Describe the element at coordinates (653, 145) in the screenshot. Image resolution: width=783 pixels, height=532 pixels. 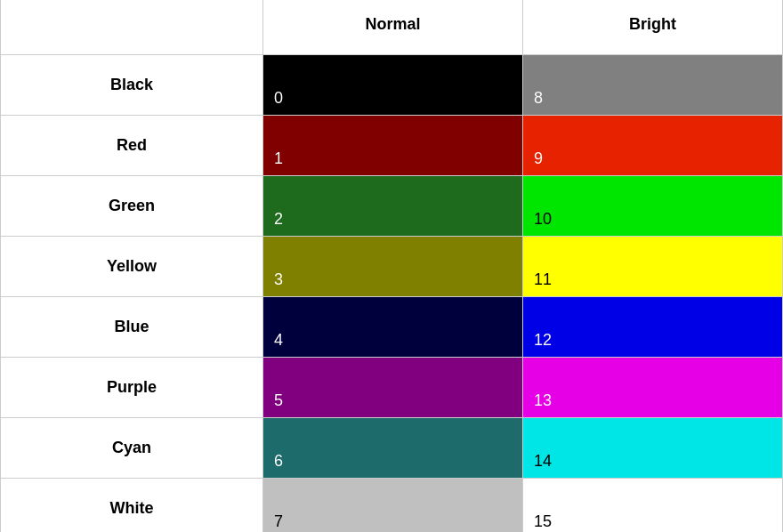
I see `bright-color-red: 9` at that location.